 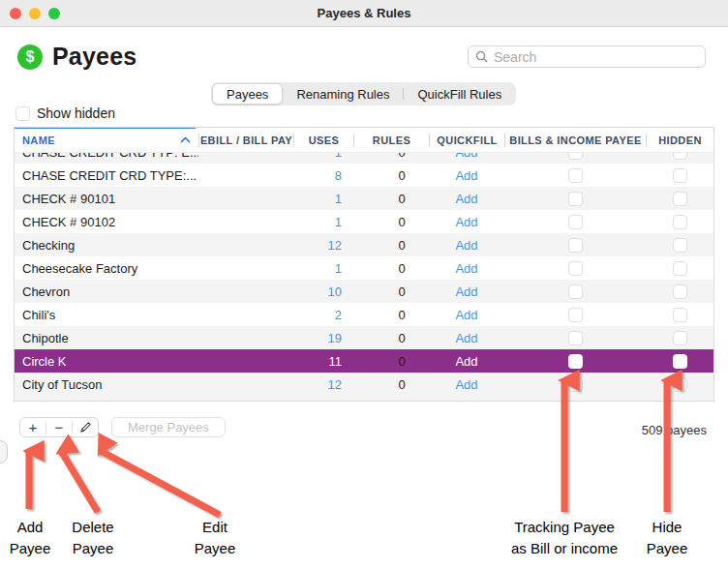 I want to click on column-header-quickfill: QUICKFILL, so click(x=467, y=140).